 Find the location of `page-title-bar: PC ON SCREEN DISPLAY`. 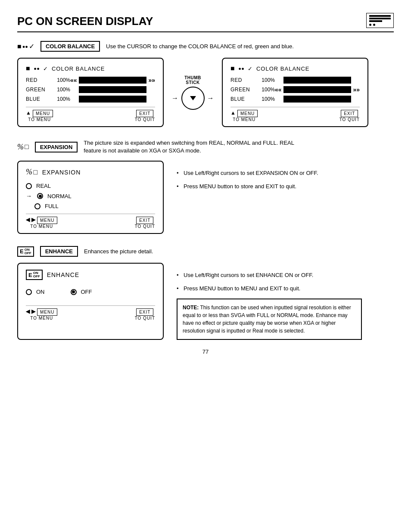

page-title-bar: PC ON SCREEN DISPLAY is located at coordinates (206, 22).